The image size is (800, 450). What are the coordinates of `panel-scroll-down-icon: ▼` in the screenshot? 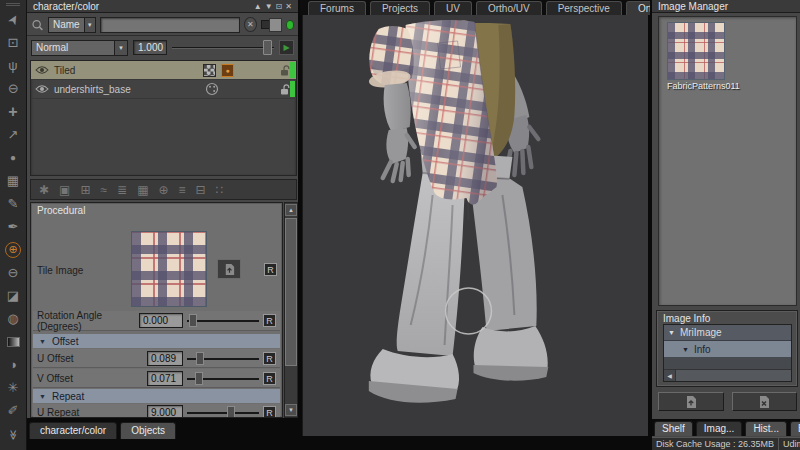 It's located at (269, 6).